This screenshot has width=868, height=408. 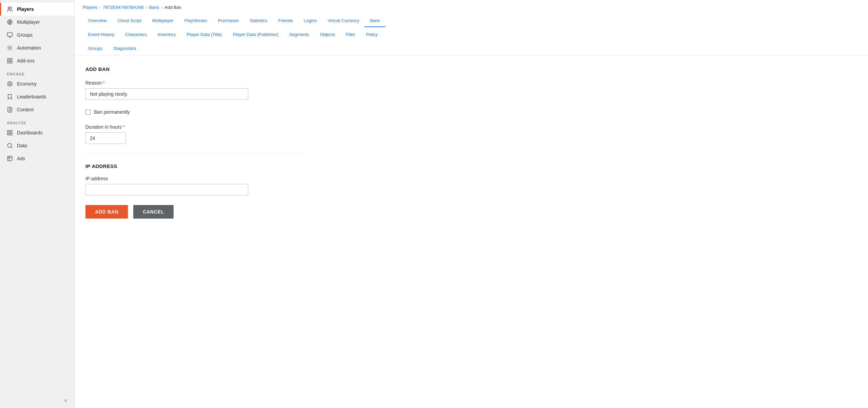 I want to click on tab-purchases: Purchases, so click(x=229, y=21).